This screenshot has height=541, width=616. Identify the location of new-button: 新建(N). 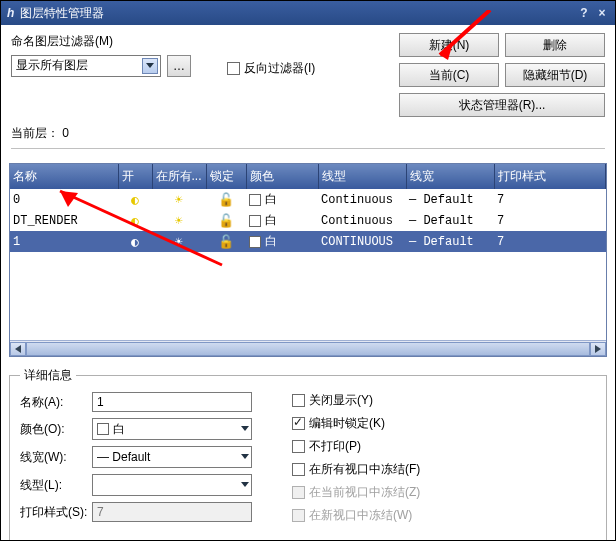
(449, 45).